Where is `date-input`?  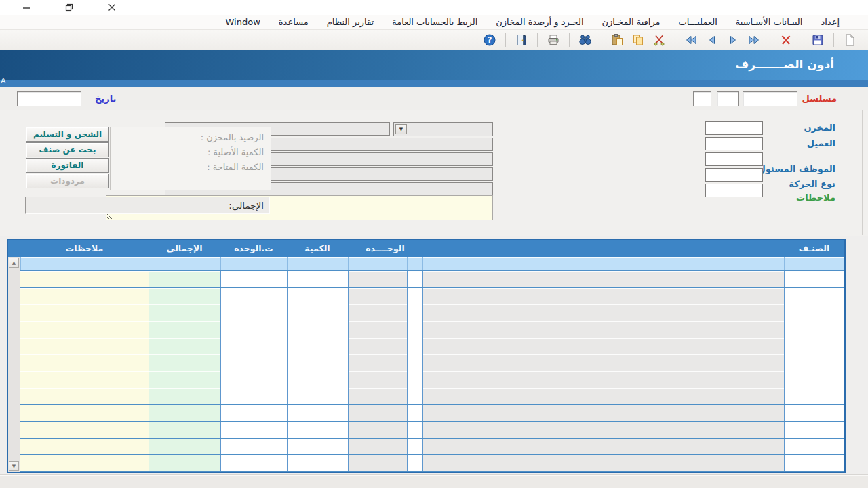 date-input is located at coordinates (49, 99).